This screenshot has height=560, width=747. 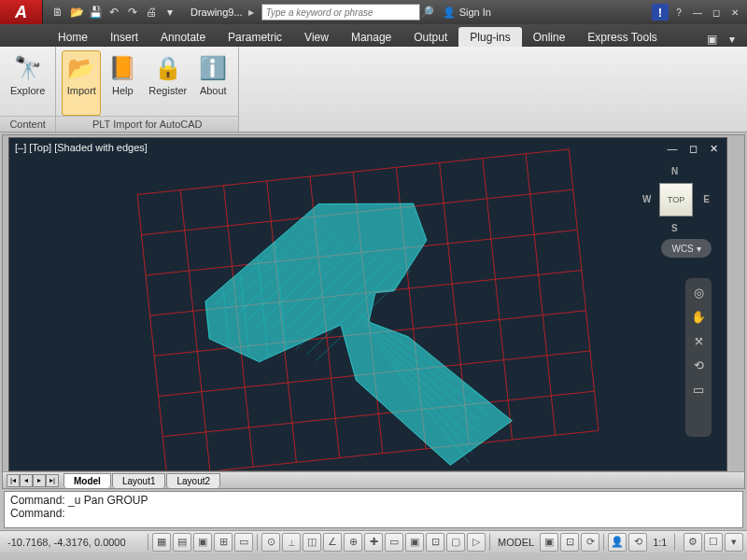 What do you see at coordinates (686, 248) in the screenshot?
I see `wcs-dropdown: WCS ▾` at bounding box center [686, 248].